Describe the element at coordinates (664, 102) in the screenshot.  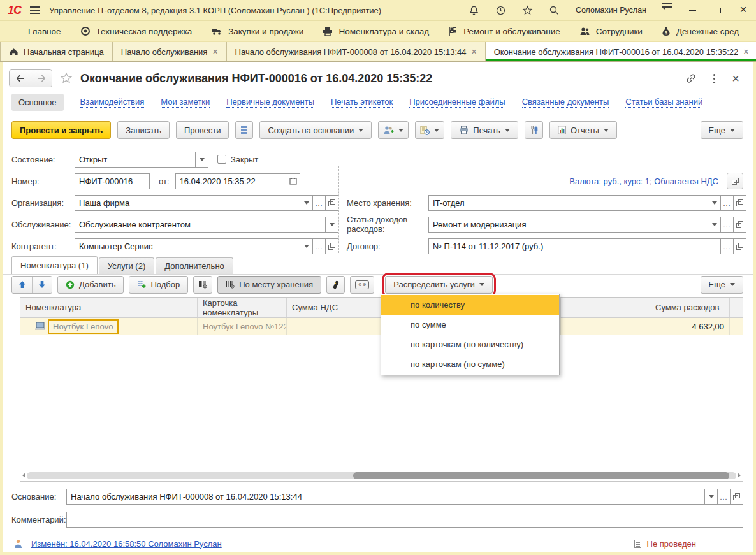
I see `navlink-kb-articles: Статьи базы знаний` at that location.